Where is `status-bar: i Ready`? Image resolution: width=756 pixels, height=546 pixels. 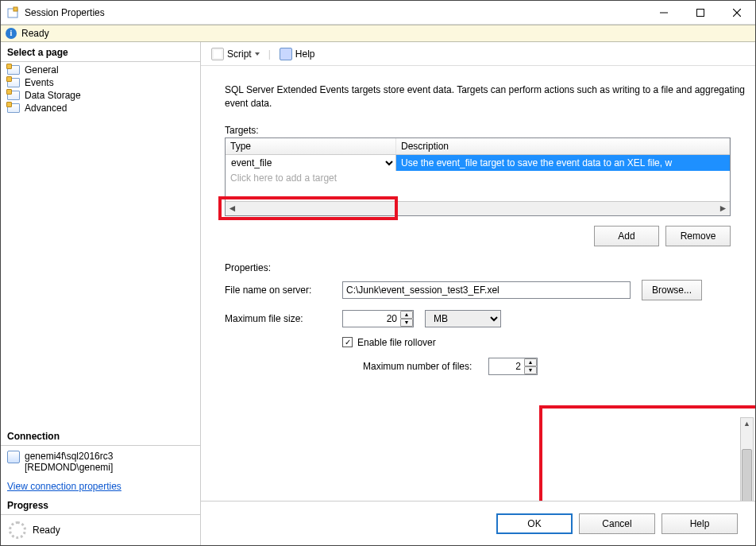
status-bar: i Ready is located at coordinates (378, 33).